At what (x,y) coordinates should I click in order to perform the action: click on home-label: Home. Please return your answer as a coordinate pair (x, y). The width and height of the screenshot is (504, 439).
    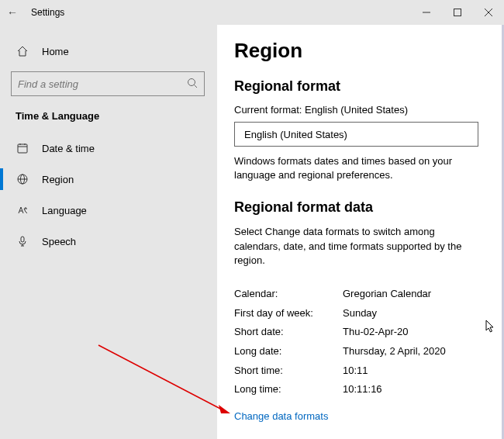
    Looking at the image, I should click on (56, 51).